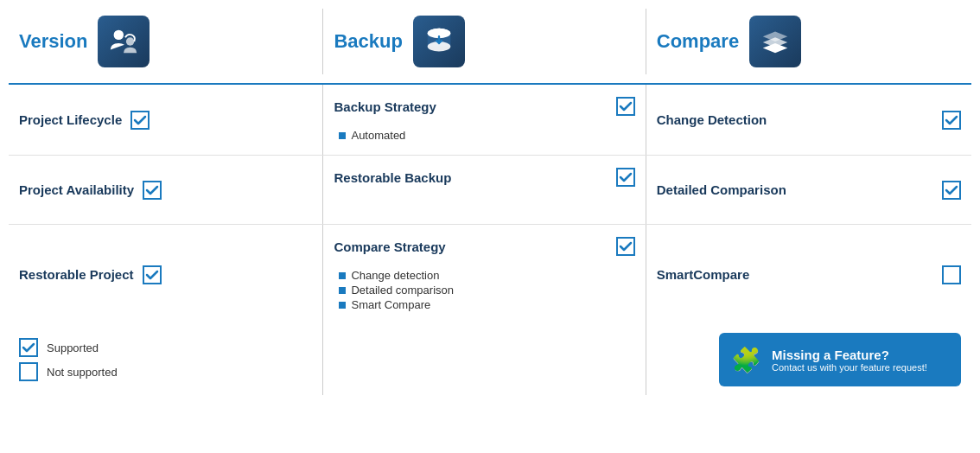 The height and width of the screenshot is (453, 980). What do you see at coordinates (368, 41) in the screenshot?
I see `backup-title: Backup` at bounding box center [368, 41].